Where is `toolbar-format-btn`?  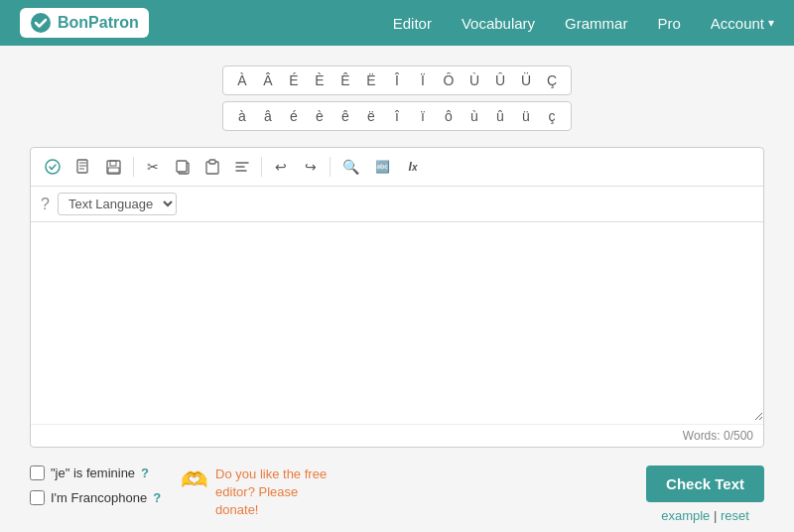 toolbar-format-btn is located at coordinates (242, 167).